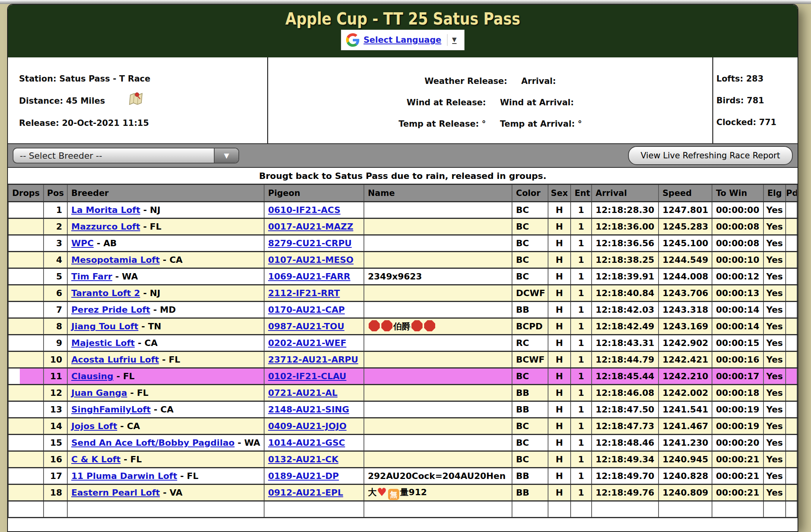 The height and width of the screenshot is (532, 811). Describe the element at coordinates (307, 343) in the screenshot. I see `pigeon-link: 0202-AU21-WEF` at that location.